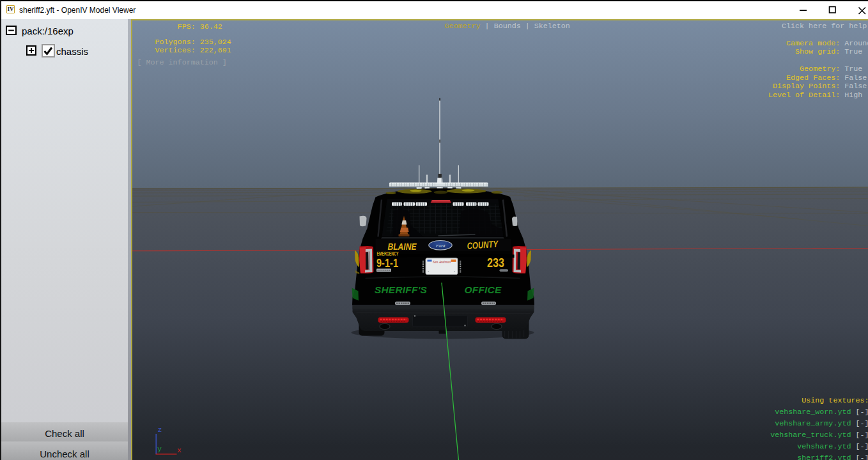 This screenshot has height=460, width=868. Describe the element at coordinates (496, 263) in the screenshot. I see `svg-text: 233` at that location.